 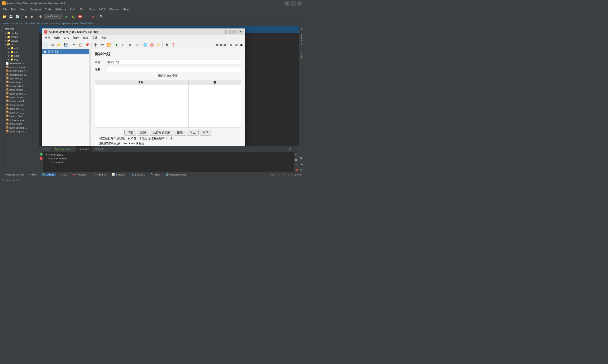 What do you see at coordinates (93, 17) in the screenshot?
I see `toolbar-stop-button: ■` at bounding box center [93, 17].